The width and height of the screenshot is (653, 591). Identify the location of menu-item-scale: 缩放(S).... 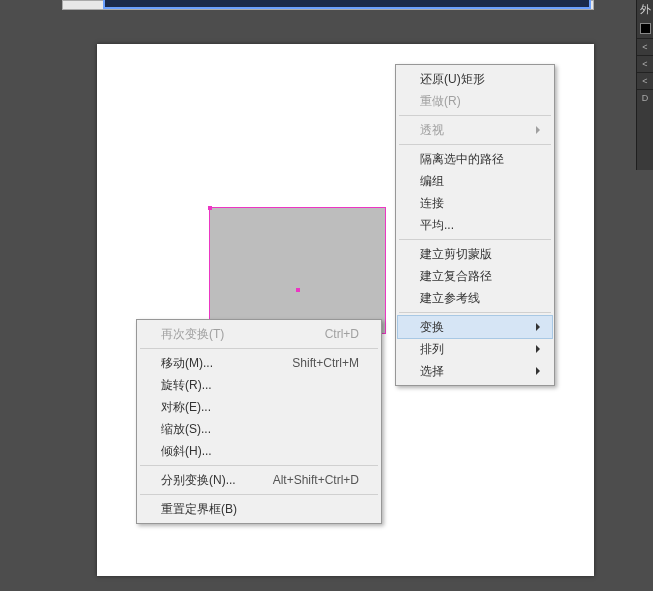
(259, 429).